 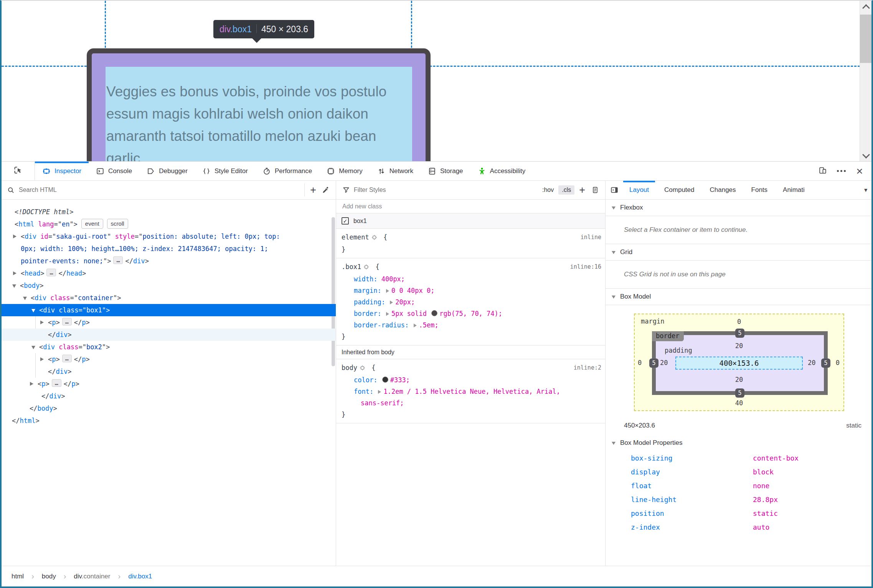 I want to click on margin-right-value: 0, so click(x=838, y=363).